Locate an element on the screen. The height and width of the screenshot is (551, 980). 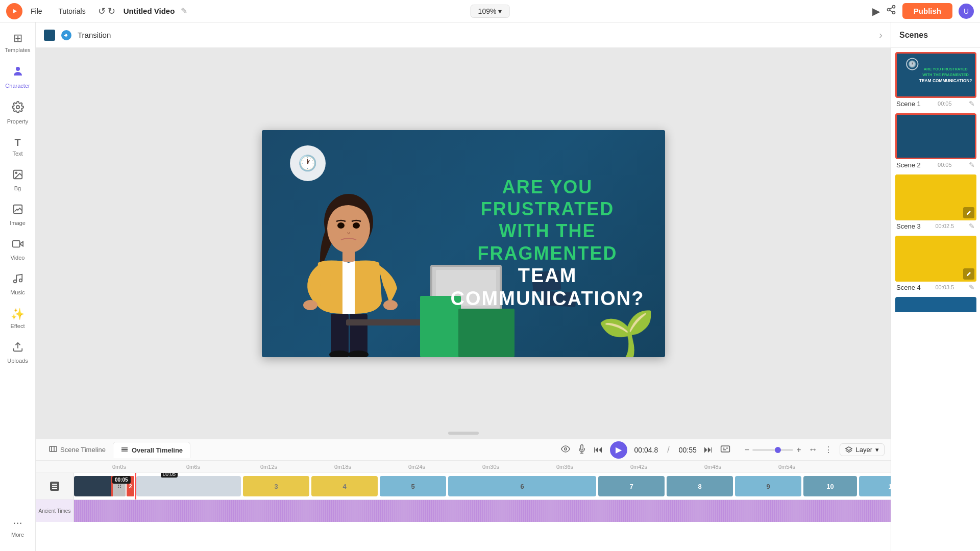
image-icon is located at coordinates (18, 211).